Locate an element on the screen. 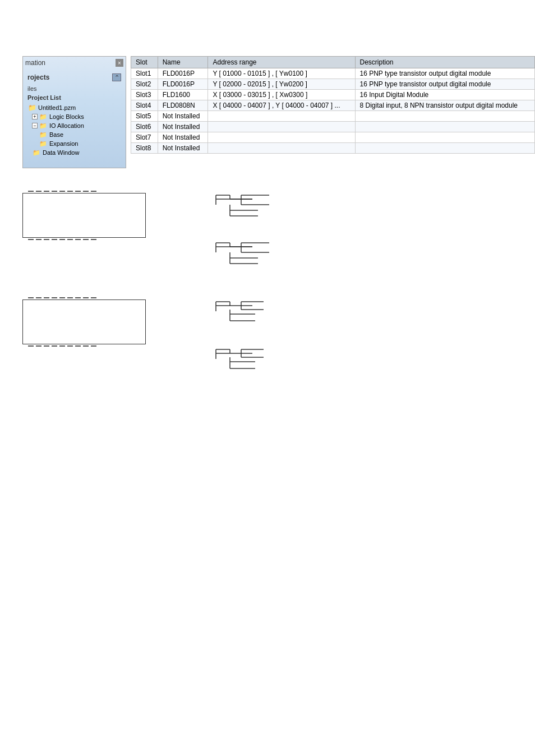  project-list-label: Project List is located at coordinates (74, 98).